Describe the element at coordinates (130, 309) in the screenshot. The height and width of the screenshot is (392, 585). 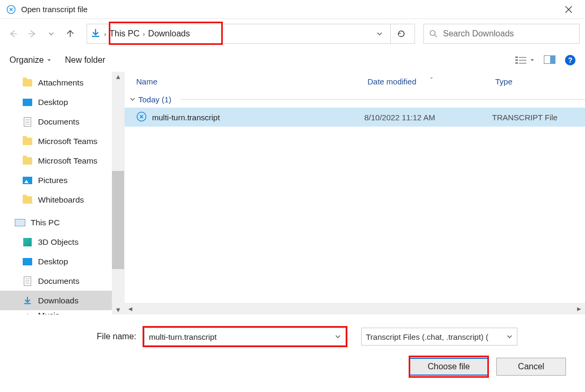
I see `scroll-left-icon: ◂` at that location.